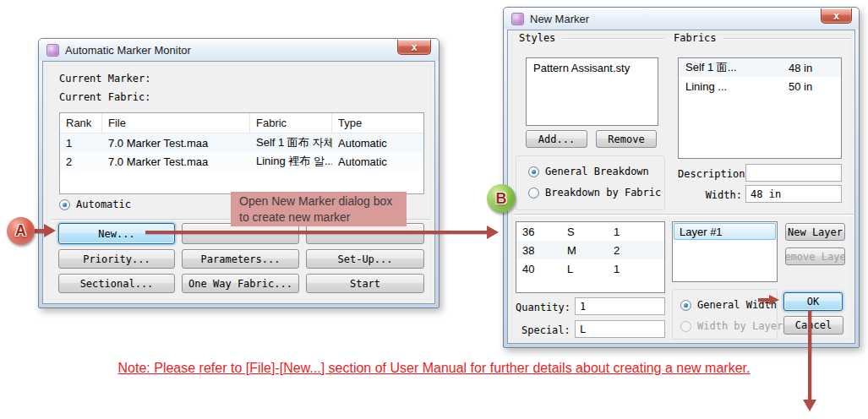 Image resolution: width=868 pixels, height=419 pixels. Describe the element at coordinates (544, 231) in the screenshot. I see `size-value: 36` at that location.